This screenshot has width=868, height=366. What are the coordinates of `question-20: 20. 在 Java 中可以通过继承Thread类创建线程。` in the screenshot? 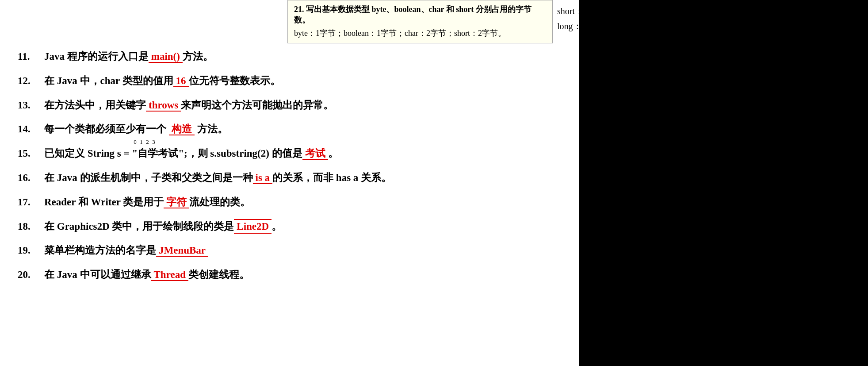 It's located at (290, 275).